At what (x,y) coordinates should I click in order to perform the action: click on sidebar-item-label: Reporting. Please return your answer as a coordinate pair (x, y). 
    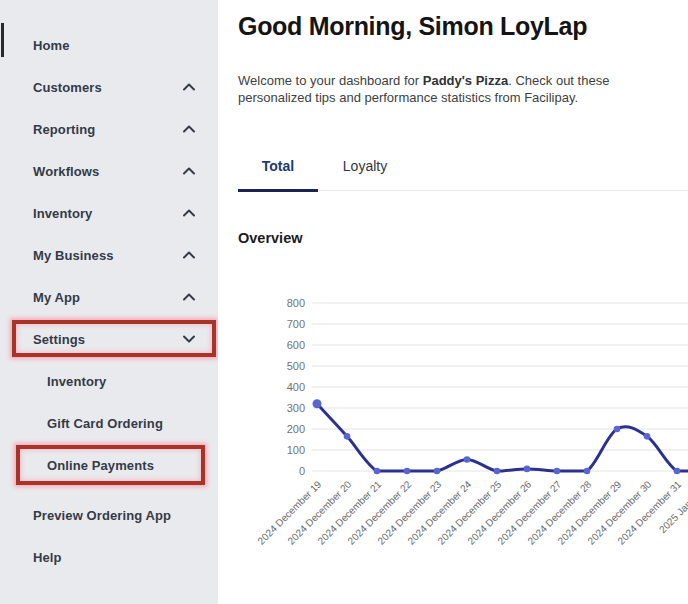
    Looking at the image, I should click on (64, 130).